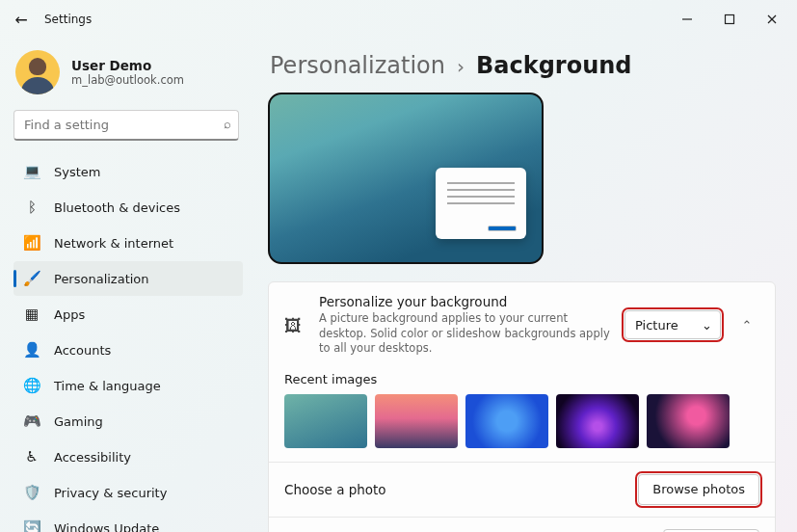 The image size is (797, 532). What do you see at coordinates (227, 123) in the screenshot?
I see `search-icon: ⌕` at bounding box center [227, 123].